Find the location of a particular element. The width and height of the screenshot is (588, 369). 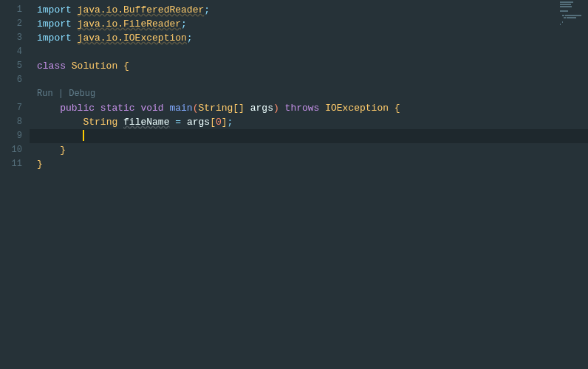

code-line-1: import java.io.BufferedReader; is located at coordinates (309, 10).